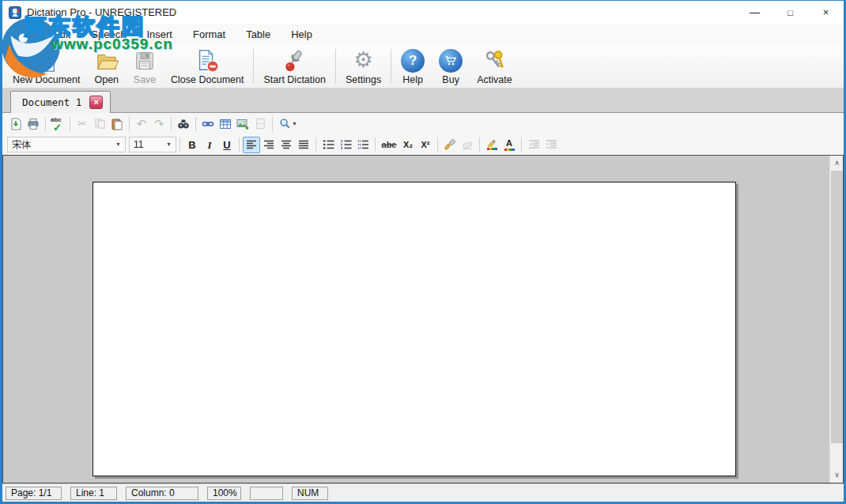 The image size is (846, 504). I want to click on save-label: Save, so click(145, 80).